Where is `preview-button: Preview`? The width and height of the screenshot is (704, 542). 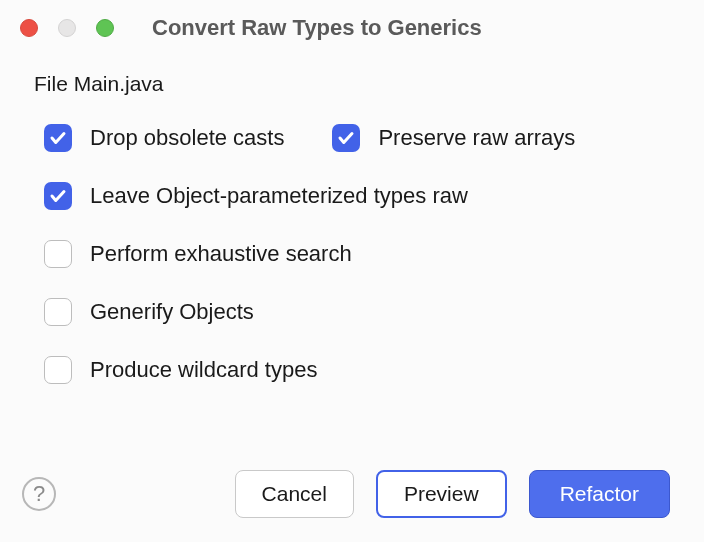
preview-button: Preview is located at coordinates (442, 494).